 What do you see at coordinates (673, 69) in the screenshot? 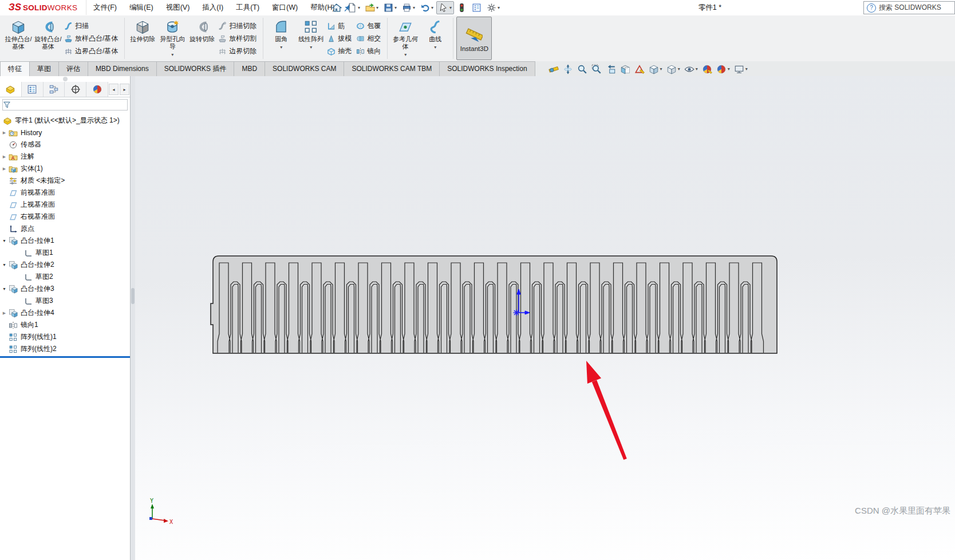
I see `display-style-button: ▾` at bounding box center [673, 69].